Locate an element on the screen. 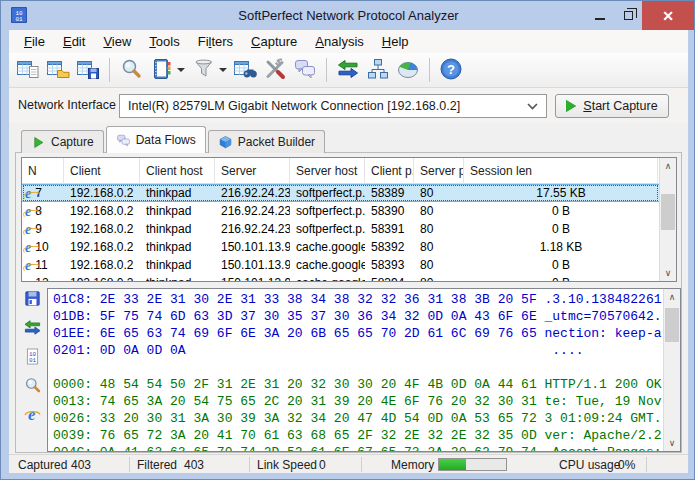 The image size is (695, 480). filter-button is located at coordinates (209, 70).